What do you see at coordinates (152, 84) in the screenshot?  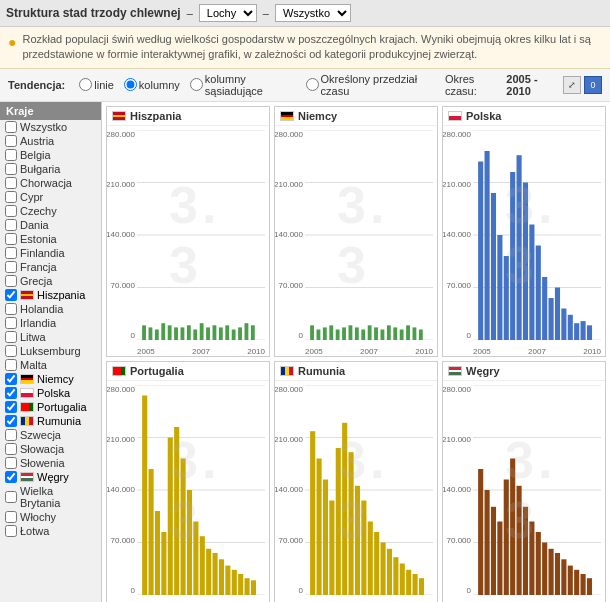 I see `radio-kolumny: kolumny` at bounding box center [152, 84].